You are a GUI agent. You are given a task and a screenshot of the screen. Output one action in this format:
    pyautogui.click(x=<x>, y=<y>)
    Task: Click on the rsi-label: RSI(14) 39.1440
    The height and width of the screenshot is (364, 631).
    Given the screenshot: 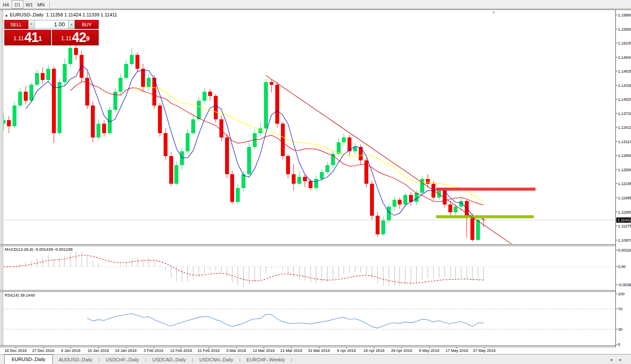 What is the action you would take?
    pyautogui.click(x=20, y=295)
    